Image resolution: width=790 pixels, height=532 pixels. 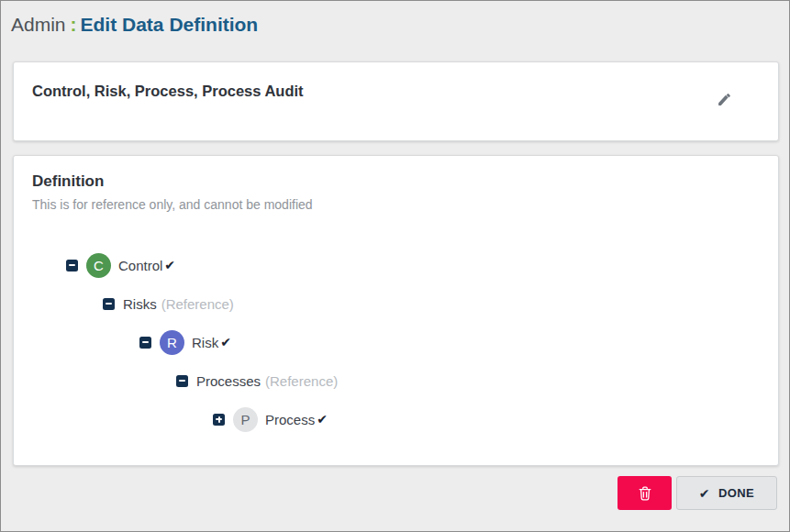 I want to click on definition-card-subtitle: This is for reference only, and cannot b…, so click(x=172, y=205).